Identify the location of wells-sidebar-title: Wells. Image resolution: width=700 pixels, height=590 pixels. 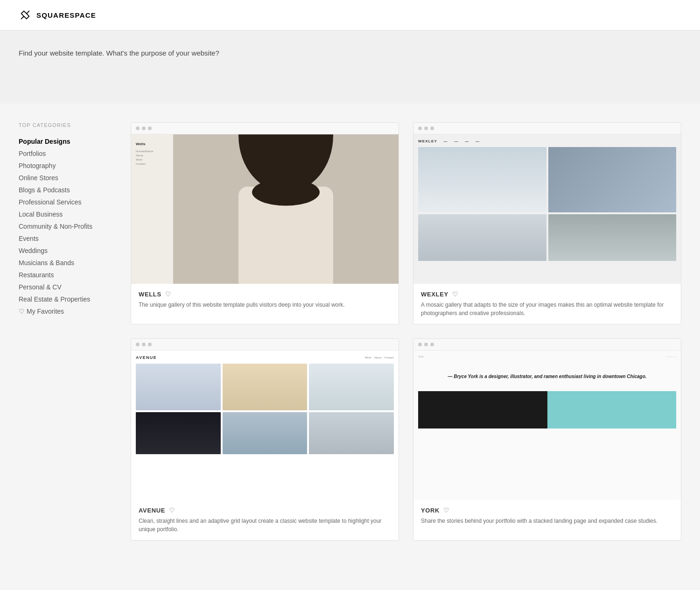
(152, 144).